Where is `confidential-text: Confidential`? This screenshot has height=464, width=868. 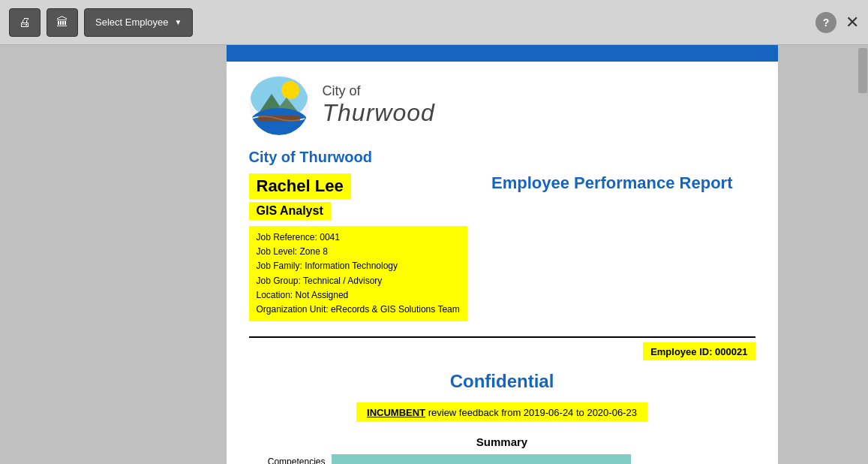
confidential-text: Confidential is located at coordinates (503, 381).